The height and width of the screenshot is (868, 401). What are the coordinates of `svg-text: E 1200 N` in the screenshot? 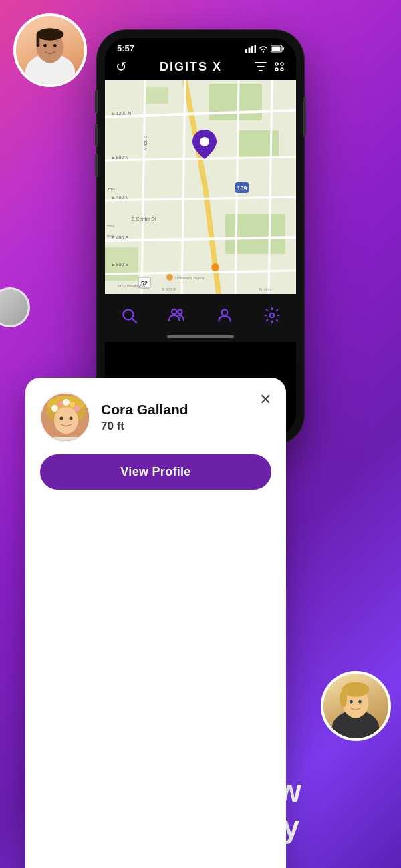 It's located at (122, 114).